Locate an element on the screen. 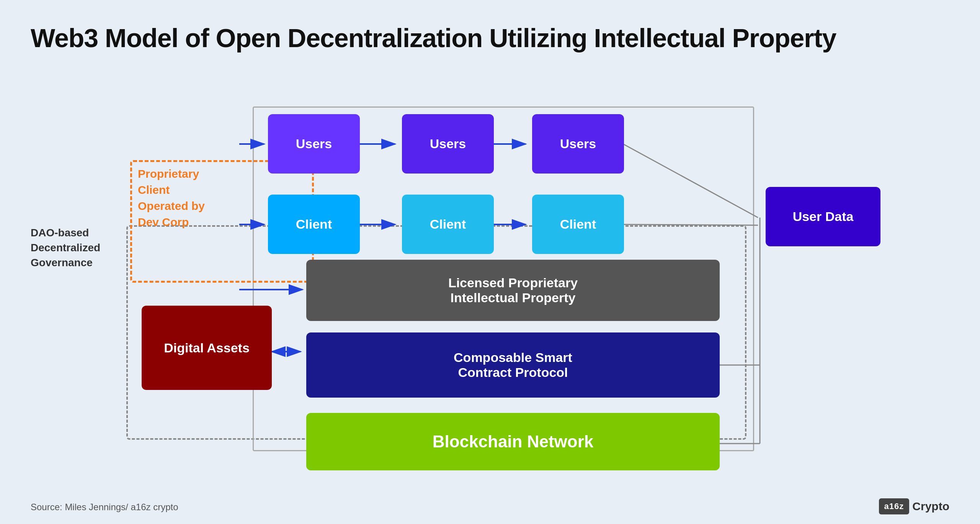  client-box-2: Client is located at coordinates (448, 224).